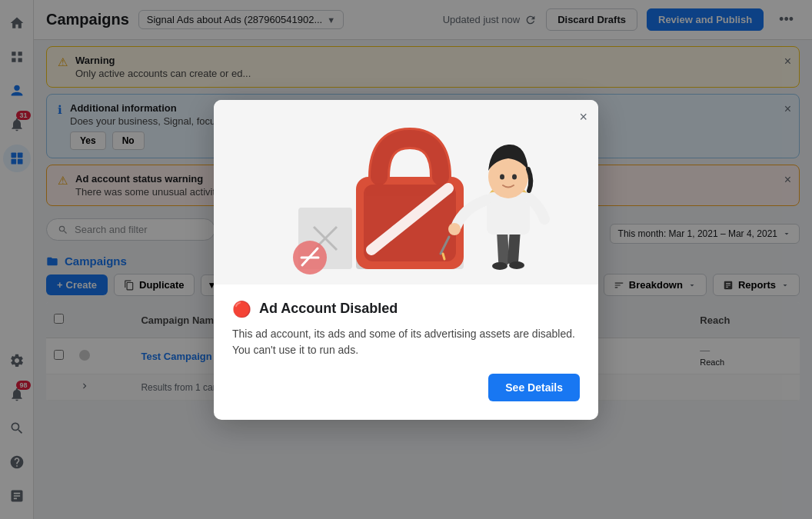 This screenshot has height=519, width=812. Describe the element at coordinates (406, 342) in the screenshot. I see `modal-description: This ad account, its ads and some of its…` at that location.